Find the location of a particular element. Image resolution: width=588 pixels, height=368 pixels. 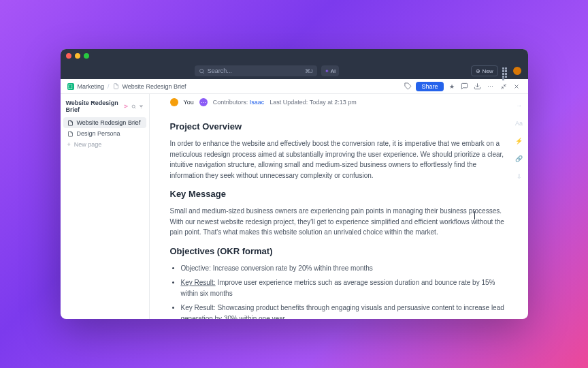

updated-label: Last Updated: is located at coordinates (289, 102).